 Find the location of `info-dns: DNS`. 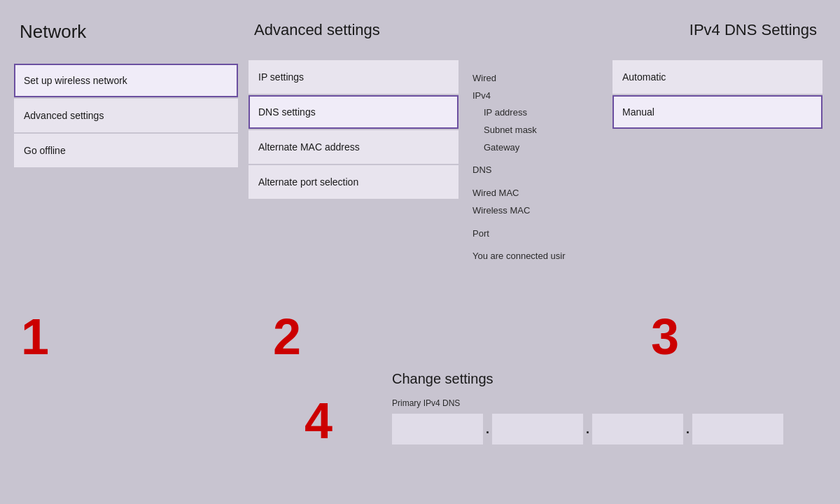

info-dns: DNS is located at coordinates (536, 171).